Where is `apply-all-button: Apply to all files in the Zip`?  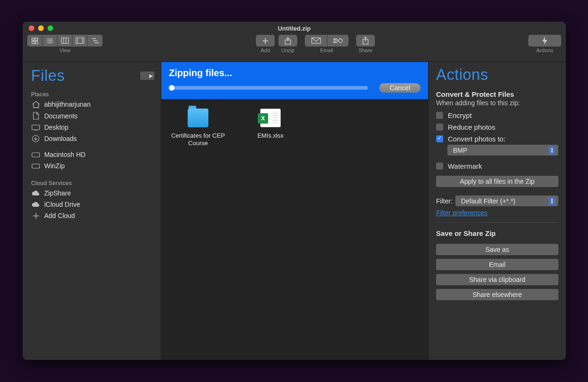
apply-all-button: Apply to all files in the Zip is located at coordinates (497, 181).